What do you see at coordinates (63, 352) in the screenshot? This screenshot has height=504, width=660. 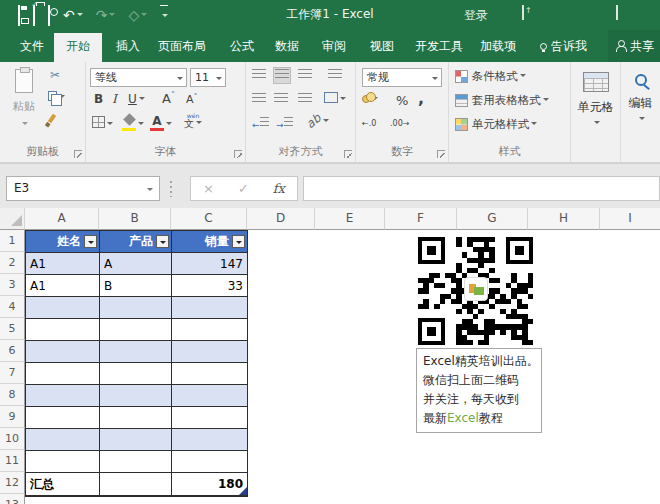 I see `cell-a6` at bounding box center [63, 352].